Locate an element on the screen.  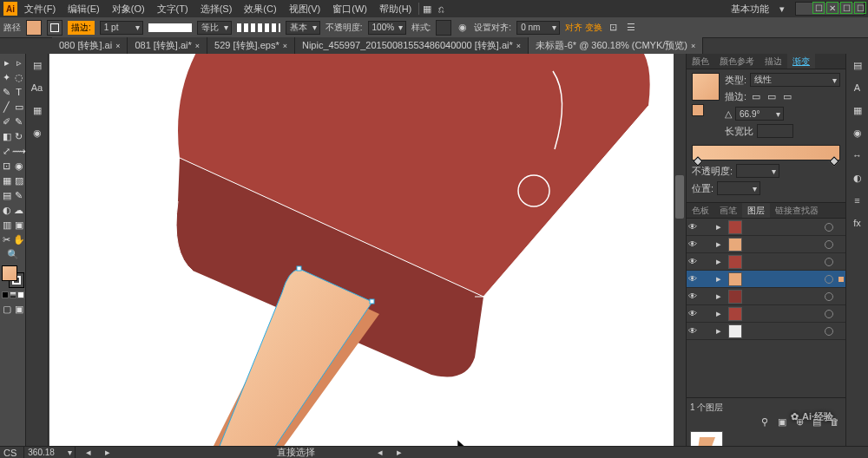
stroke-swatch is located at coordinates (55, 28).